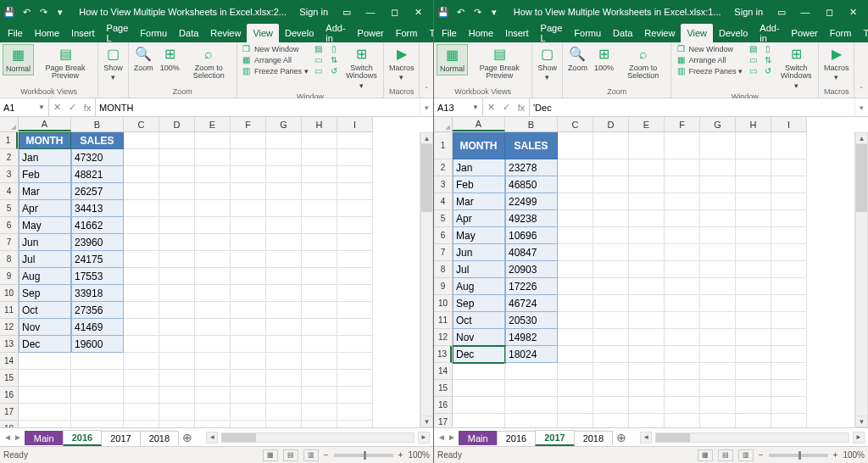  I want to click on table-cell: 19600, so click(97, 344).